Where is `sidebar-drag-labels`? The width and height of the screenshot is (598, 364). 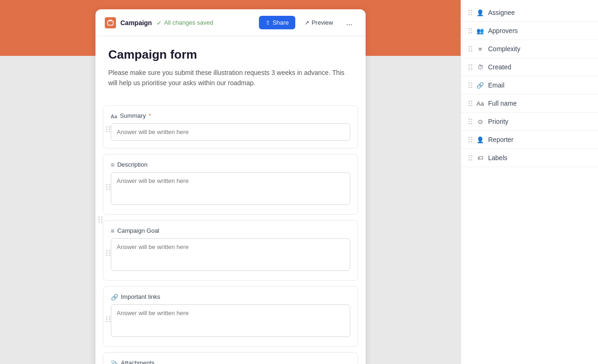 sidebar-drag-labels is located at coordinates (470, 158).